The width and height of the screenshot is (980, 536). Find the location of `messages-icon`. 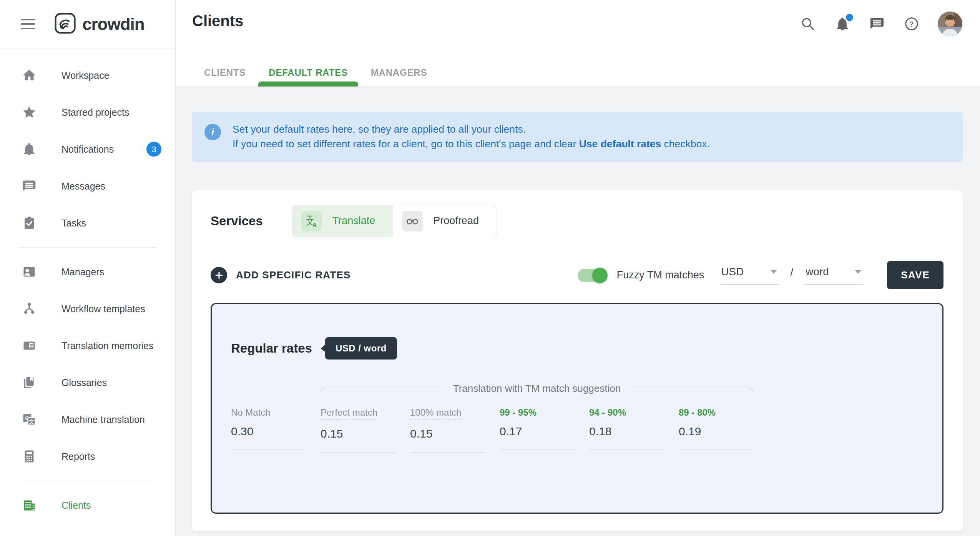

messages-icon is located at coordinates (877, 24).